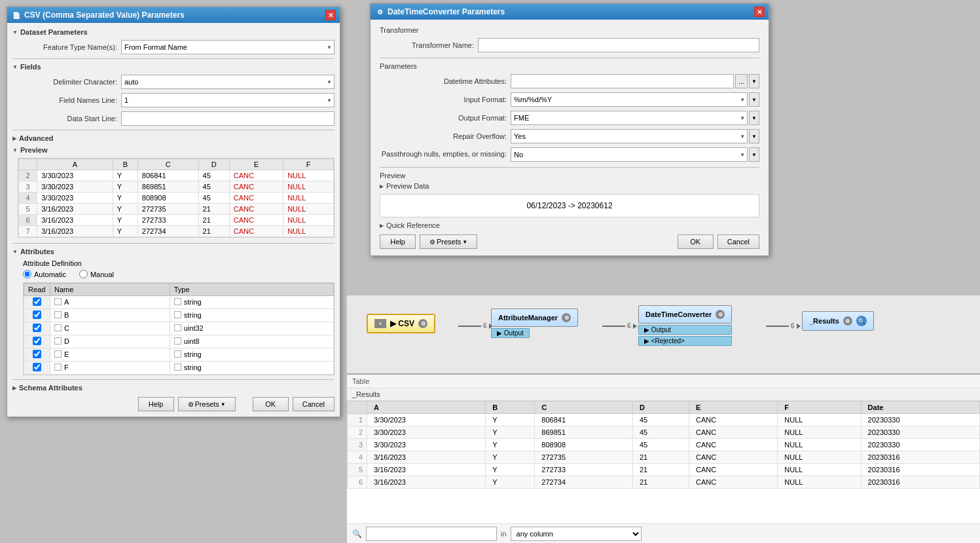  What do you see at coordinates (271, 404) in the screenshot?
I see `csv-ok-button: OK` at bounding box center [271, 404].